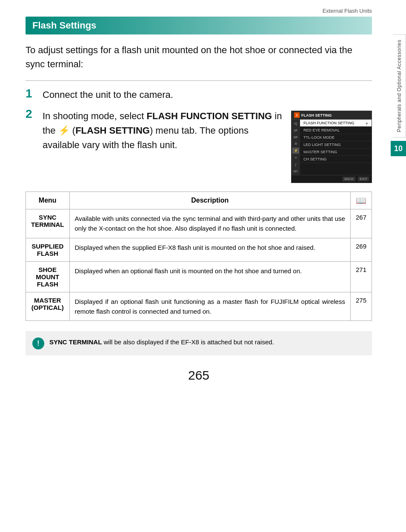 The height and width of the screenshot is (532, 406). Describe the element at coordinates (336, 130) in the screenshot. I see `menu-item-red-eye: RED EYE REMOVAL` at that location.